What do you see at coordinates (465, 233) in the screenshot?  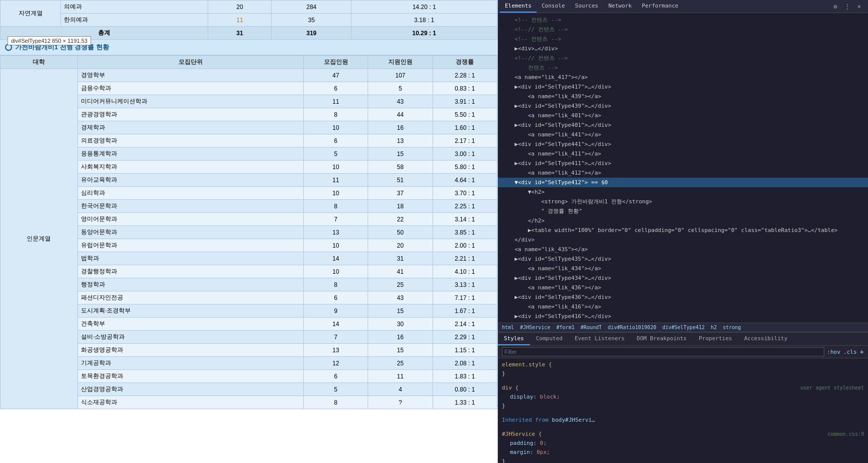 I see `ratio-cell: 3.85 : 1` at bounding box center [465, 233].